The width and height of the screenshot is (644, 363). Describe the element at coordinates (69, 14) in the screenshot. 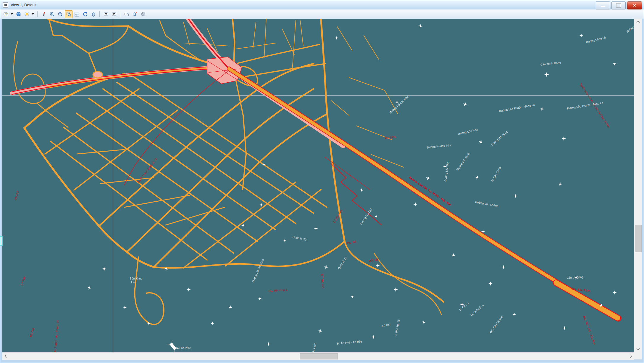

I see `window-area-button` at that location.